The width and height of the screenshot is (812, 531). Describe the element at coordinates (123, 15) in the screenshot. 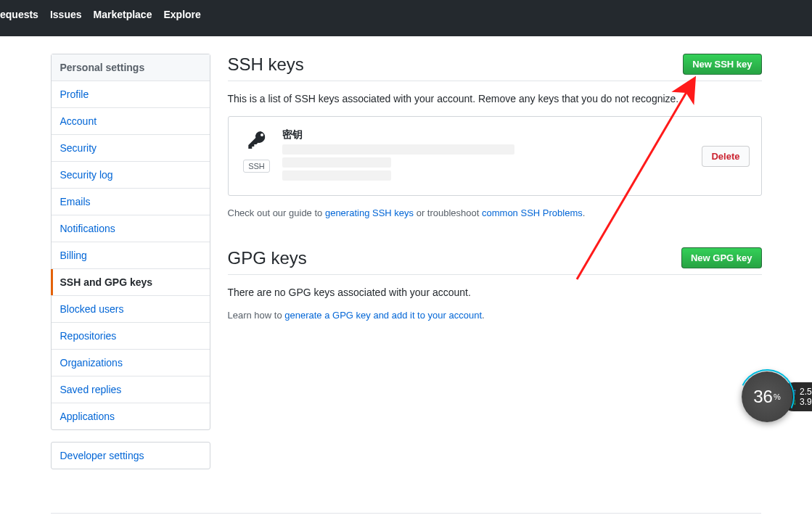

I see `nav-marketplace: Marketplace` at that location.